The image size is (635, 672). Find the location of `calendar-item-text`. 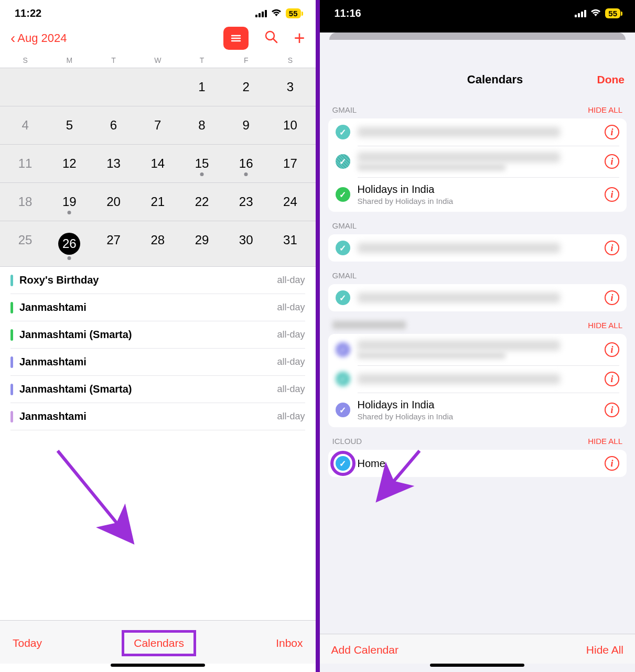

calendar-item-text is located at coordinates (481, 298).